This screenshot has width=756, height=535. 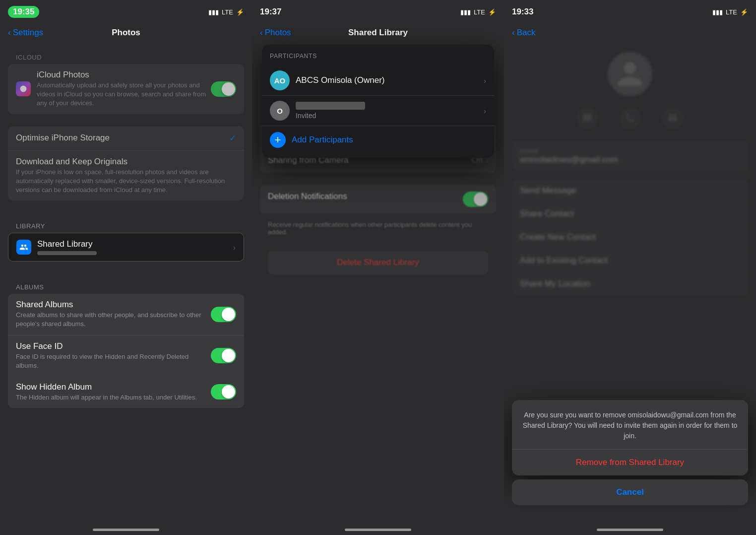 I want to click on shared-library-blur, so click(x=67, y=253).